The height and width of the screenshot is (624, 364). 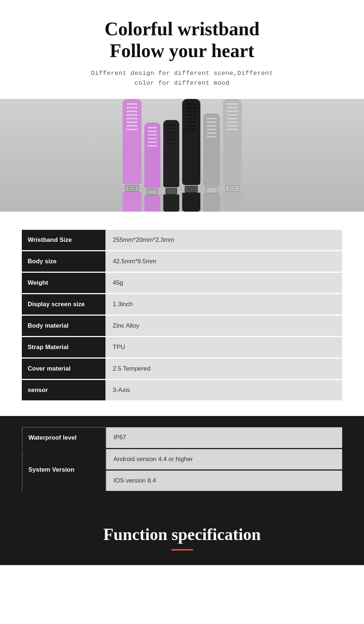 I want to click on spec-row: Weight 45g, so click(x=182, y=283).